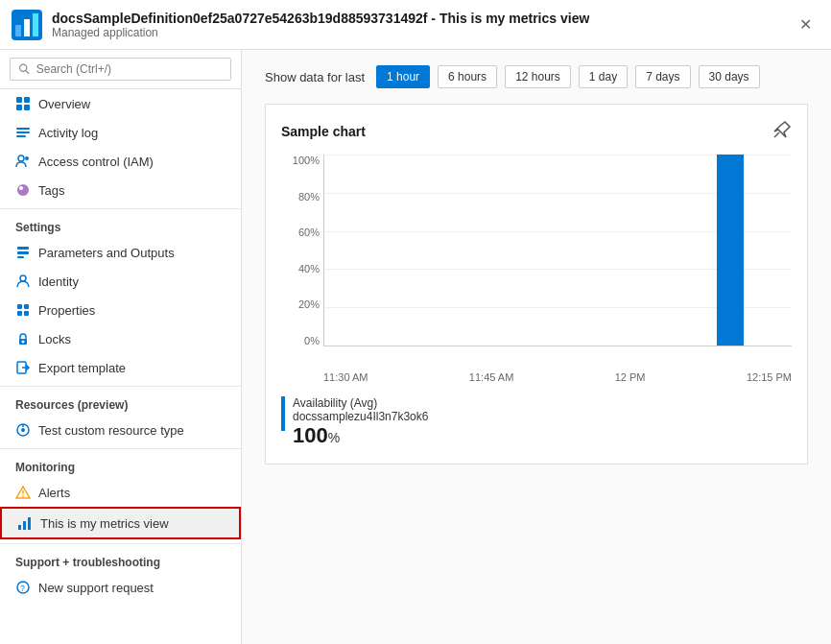 The image size is (831, 644). What do you see at coordinates (121, 368) in the screenshot?
I see `sidebar-item-export: Export template` at bounding box center [121, 368].